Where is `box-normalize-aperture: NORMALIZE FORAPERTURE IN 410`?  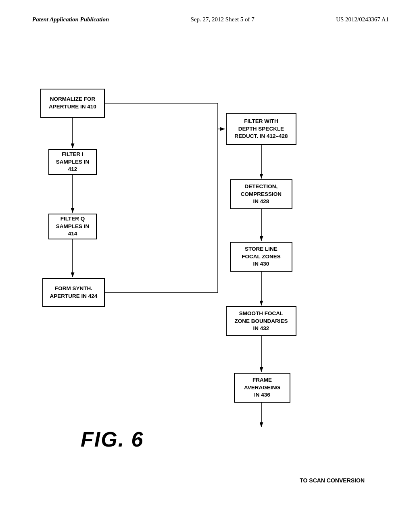 box-normalize-aperture: NORMALIZE FORAPERTURE IN 410 is located at coordinates (73, 103).